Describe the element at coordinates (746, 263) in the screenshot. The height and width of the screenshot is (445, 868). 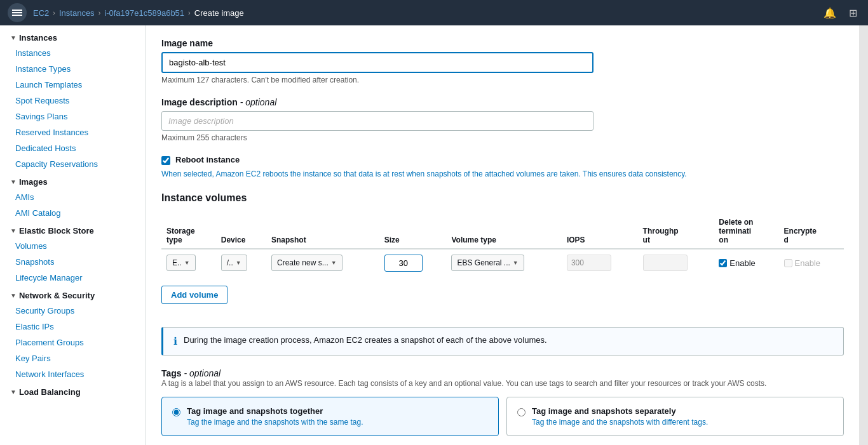
I see `delete-on-term-checkbox-container: Enable` at that location.